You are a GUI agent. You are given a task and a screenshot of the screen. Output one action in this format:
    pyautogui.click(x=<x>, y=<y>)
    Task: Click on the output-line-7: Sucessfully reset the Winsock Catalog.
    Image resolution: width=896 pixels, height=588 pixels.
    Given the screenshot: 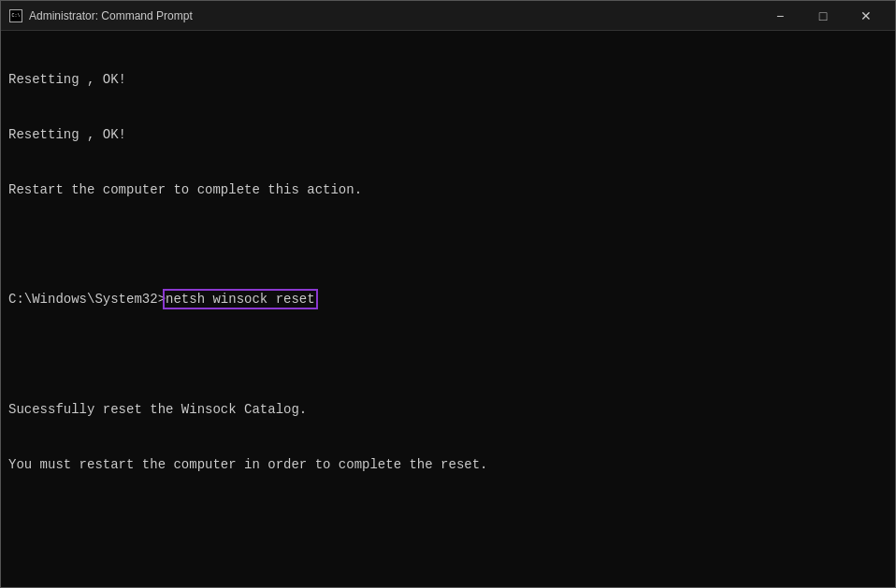 What is the action you would take?
    pyautogui.click(x=448, y=410)
    